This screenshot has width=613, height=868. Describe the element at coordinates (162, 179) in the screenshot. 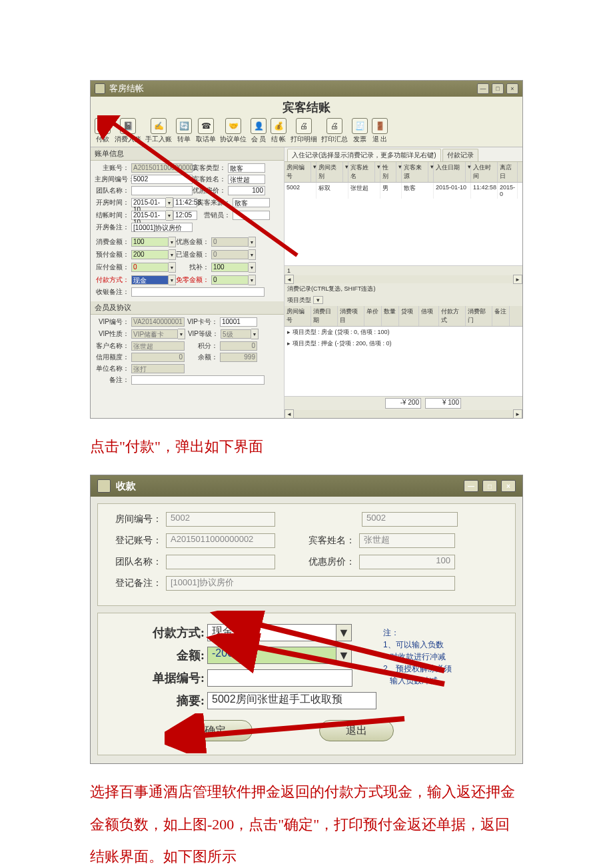

I see `room-no-field: 5002` at that location.